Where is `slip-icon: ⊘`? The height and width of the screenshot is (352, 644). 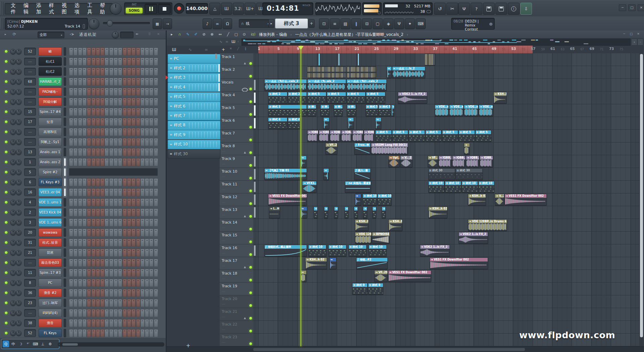 slip-icon: ⊘ is located at coordinates (204, 34).